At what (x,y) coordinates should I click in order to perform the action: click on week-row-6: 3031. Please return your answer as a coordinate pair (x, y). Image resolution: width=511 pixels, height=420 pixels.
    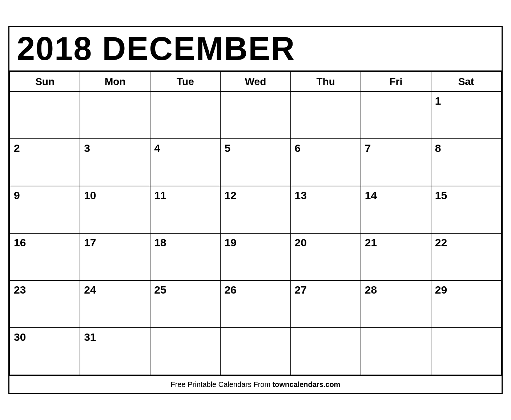
    Looking at the image, I should click on (256, 351).